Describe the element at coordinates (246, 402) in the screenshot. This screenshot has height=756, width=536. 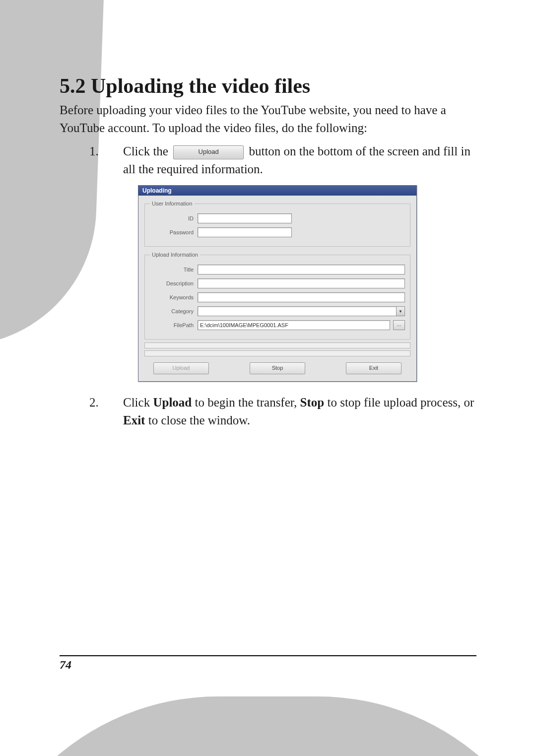
I see `t2c: to begin the transfer,` at that location.